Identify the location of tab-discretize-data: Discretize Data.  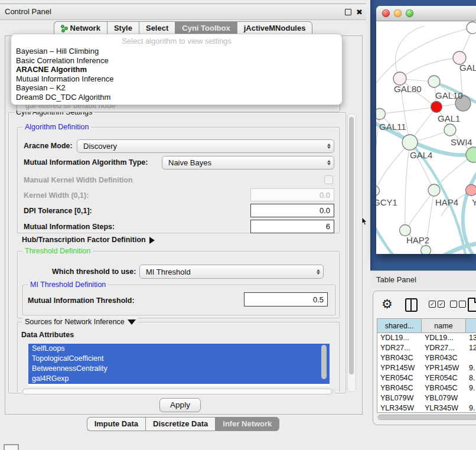
(180, 424).